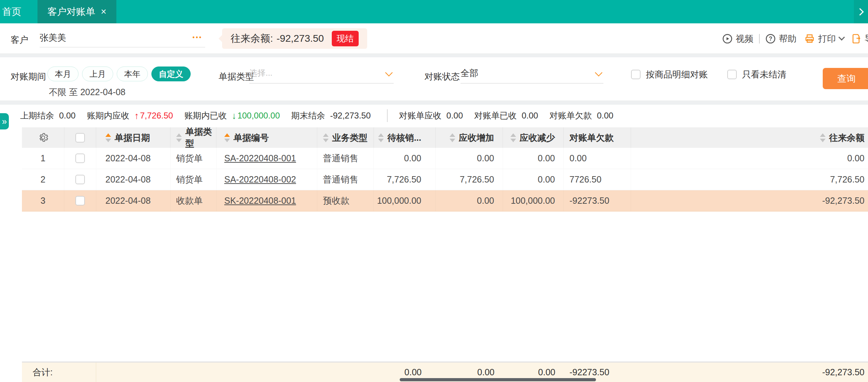 Image resolution: width=868 pixels, height=382 pixels. I want to click on period-range-value: 不限 至 2022-04-08, so click(87, 92).